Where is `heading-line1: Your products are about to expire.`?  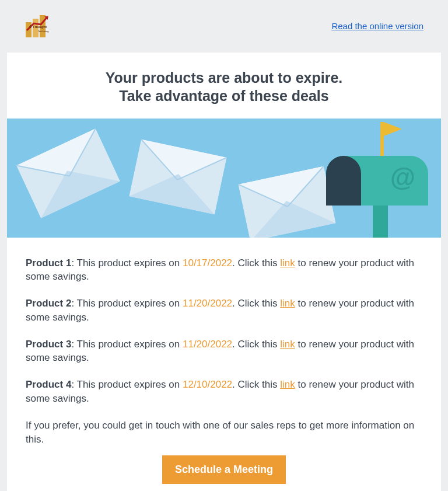
heading-line1: Your products are about to expire. is located at coordinates (224, 78).